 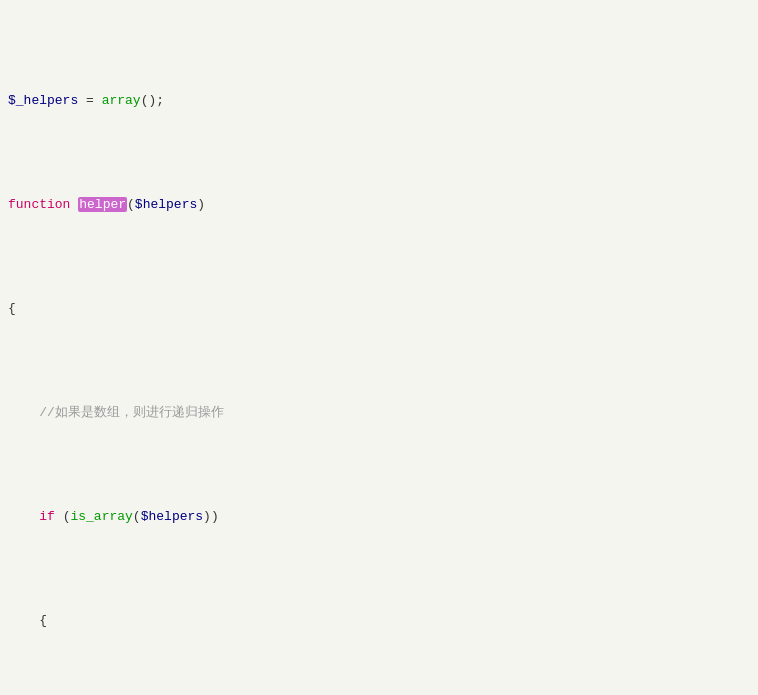 I want to click on token: )), so click(x=211, y=516).